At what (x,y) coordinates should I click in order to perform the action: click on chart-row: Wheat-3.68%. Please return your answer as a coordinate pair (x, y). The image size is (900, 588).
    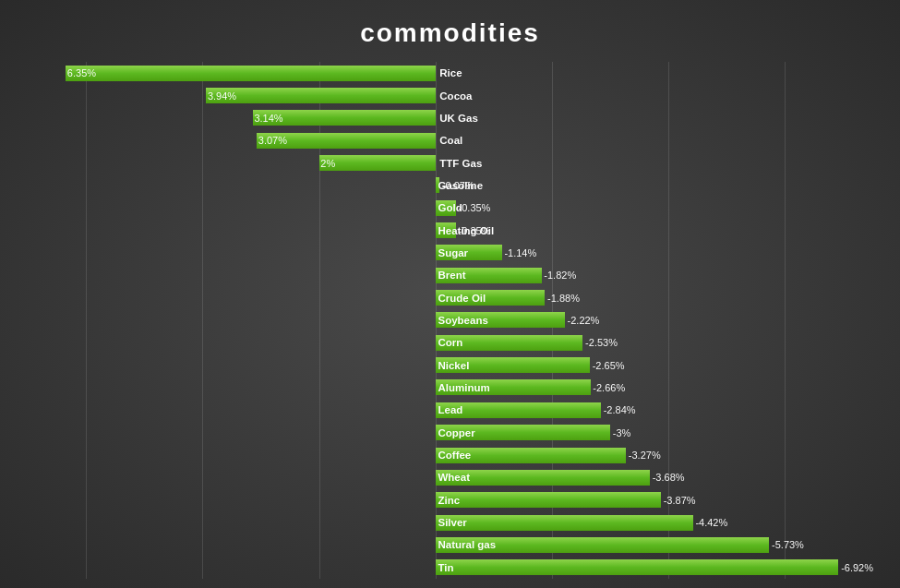
    Looking at the image, I should click on (450, 478).